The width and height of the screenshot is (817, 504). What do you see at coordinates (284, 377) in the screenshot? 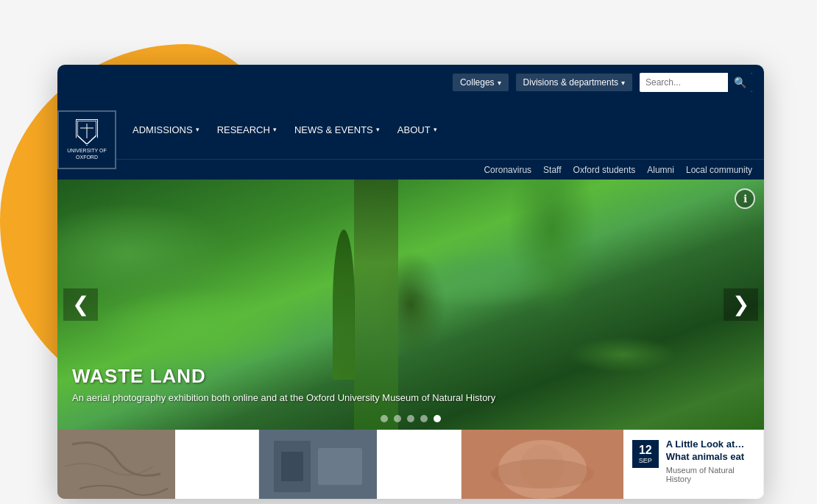
I see `hero-title: WASTE LAND` at bounding box center [284, 377].